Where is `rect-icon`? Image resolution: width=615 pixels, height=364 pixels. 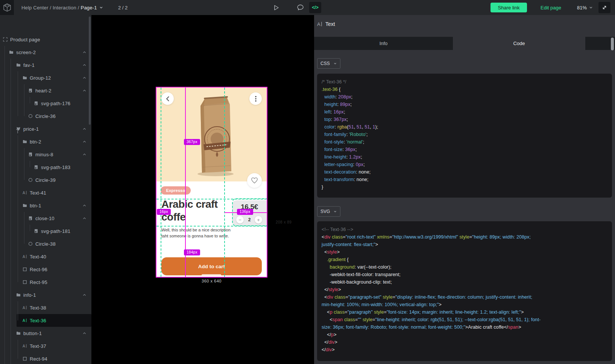
rect-icon is located at coordinates (25, 359).